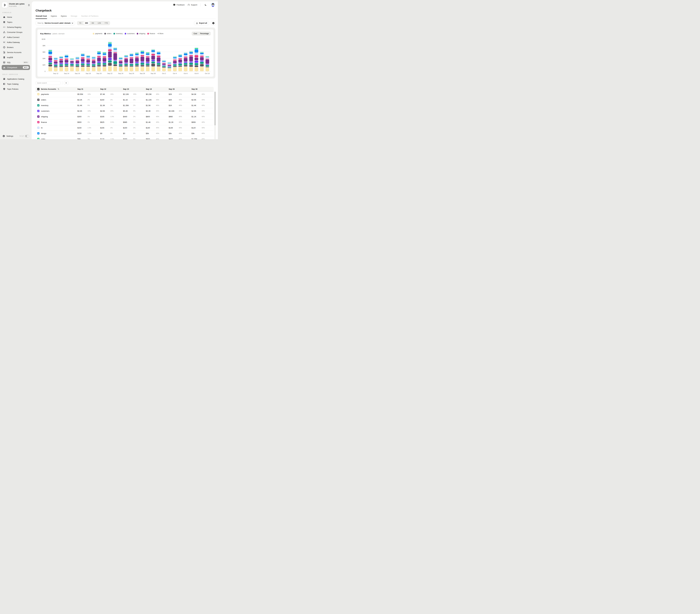 Image resolution: width=700 pixels, height=614 pixels. I want to click on tab-ingress: Ingress, so click(54, 17).